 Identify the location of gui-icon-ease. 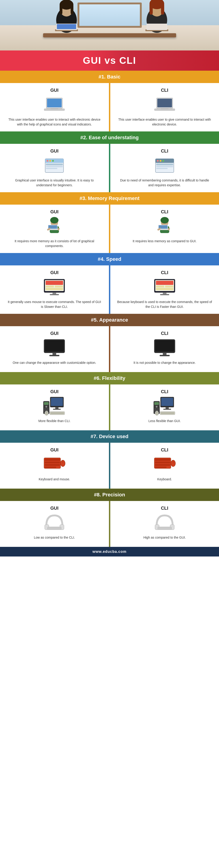
(54, 166).